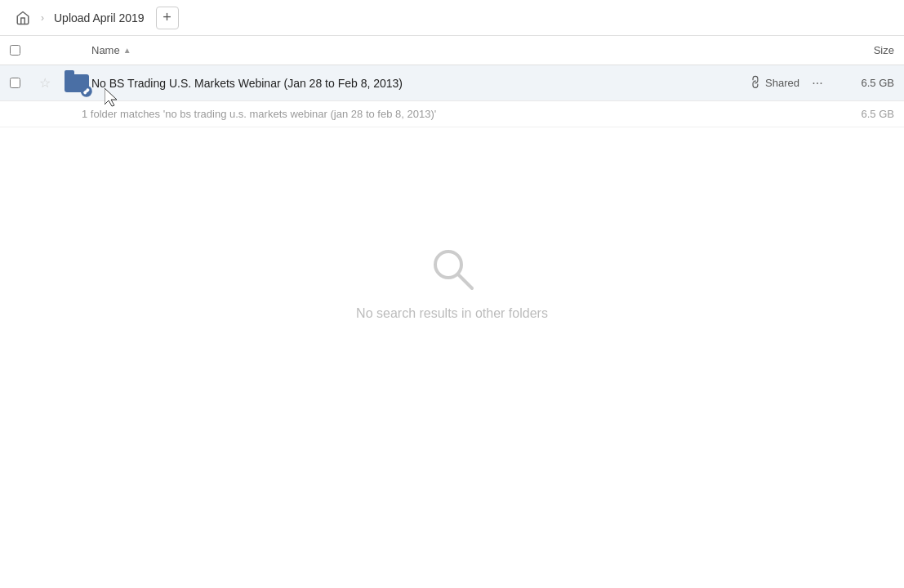  Describe the element at coordinates (15, 83) in the screenshot. I see `row-checkbox` at that location.